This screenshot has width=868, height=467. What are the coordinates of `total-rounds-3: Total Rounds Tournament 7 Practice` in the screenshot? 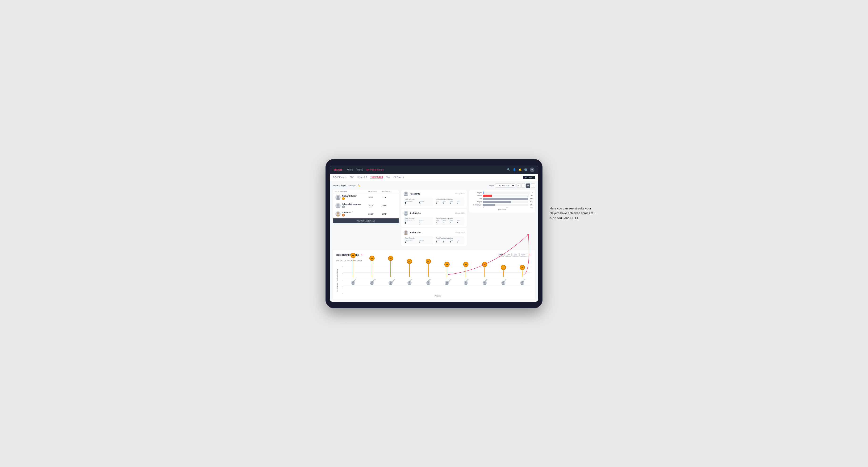 It's located at (418, 240).